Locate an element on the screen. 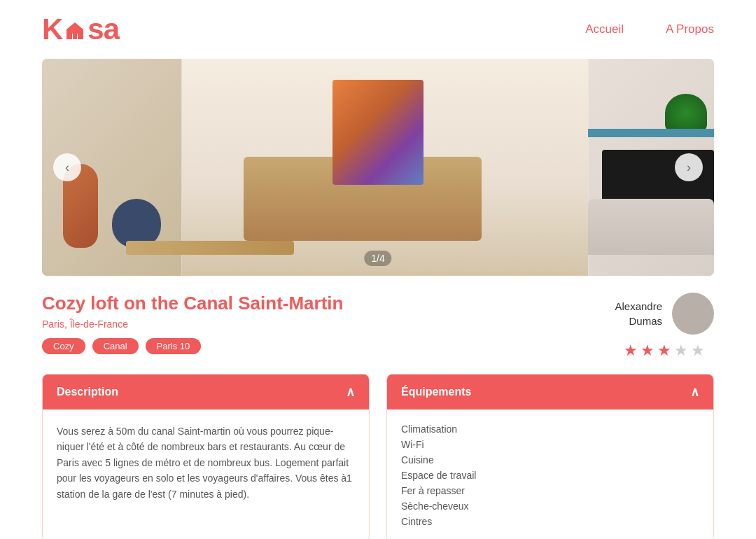  host-avatar is located at coordinates (693, 314).